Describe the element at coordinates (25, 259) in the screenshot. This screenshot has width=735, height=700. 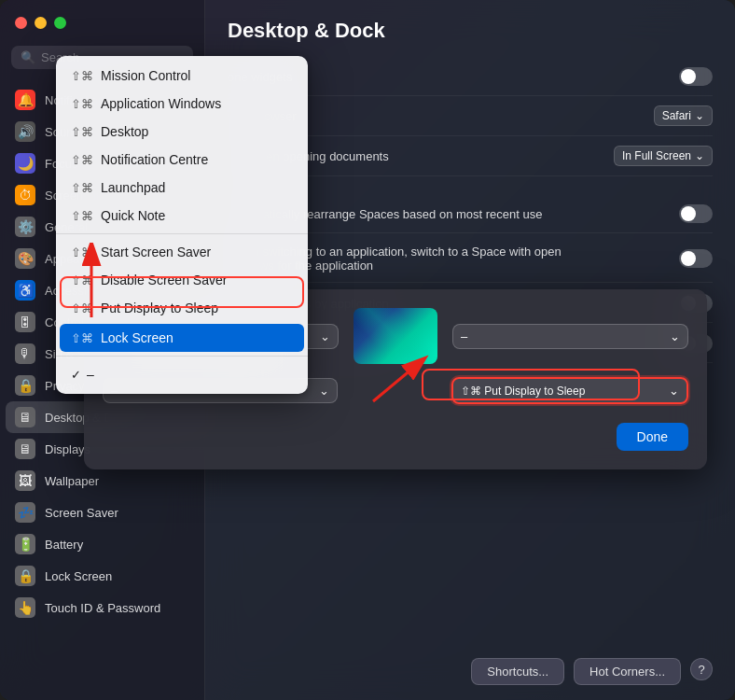
I see `appearance-icon: 🎨` at that location.